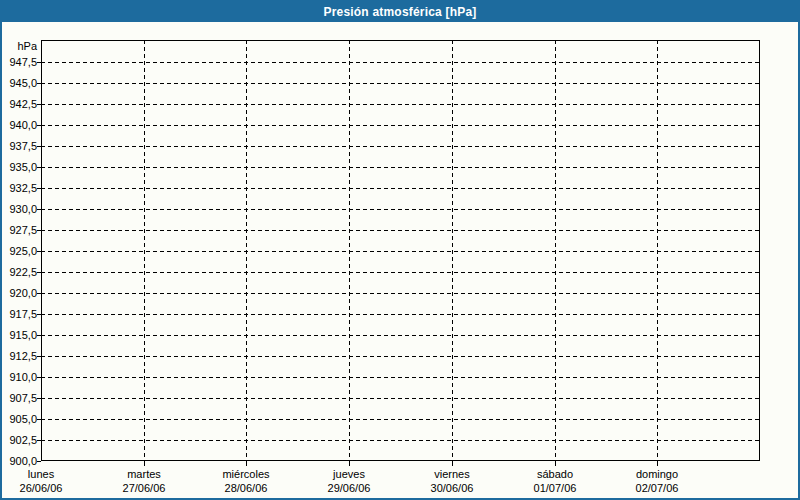 The image size is (800, 500). What do you see at coordinates (20, 461) in the screenshot?
I see `y-tick-label: 900,0` at bounding box center [20, 461].